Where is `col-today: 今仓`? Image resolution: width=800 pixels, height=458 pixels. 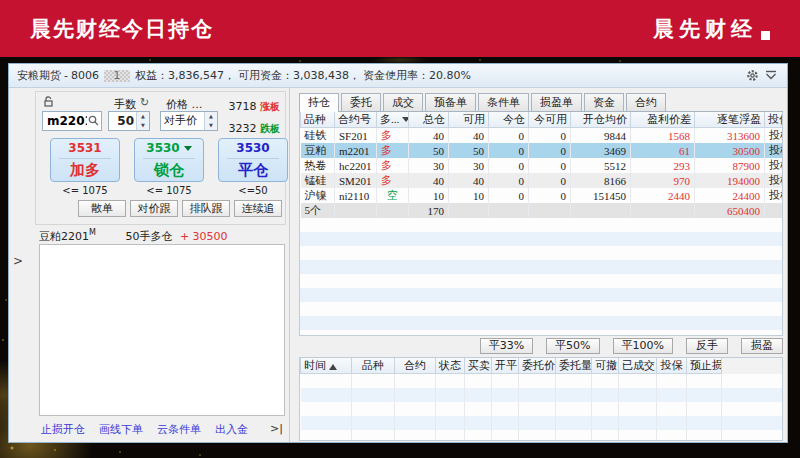 col-today: 今仓 is located at coordinates (509, 120).